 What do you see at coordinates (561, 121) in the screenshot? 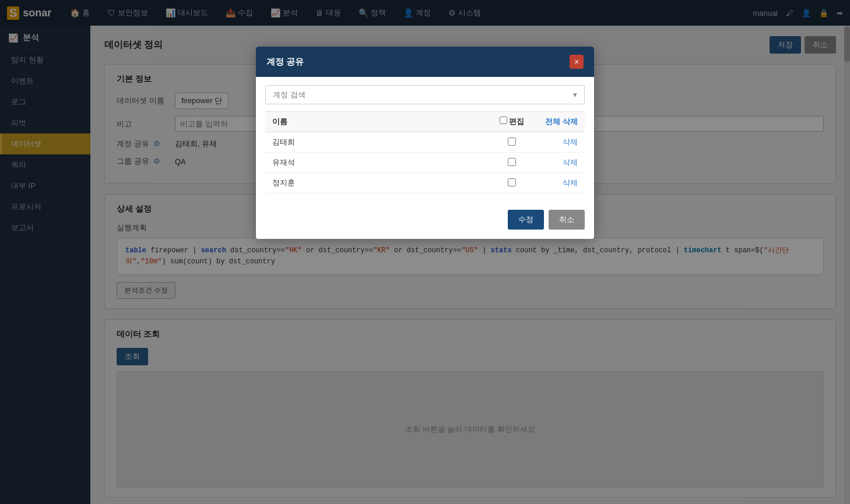
I see `delete-all-button: 전체 삭제` at bounding box center [561, 121].